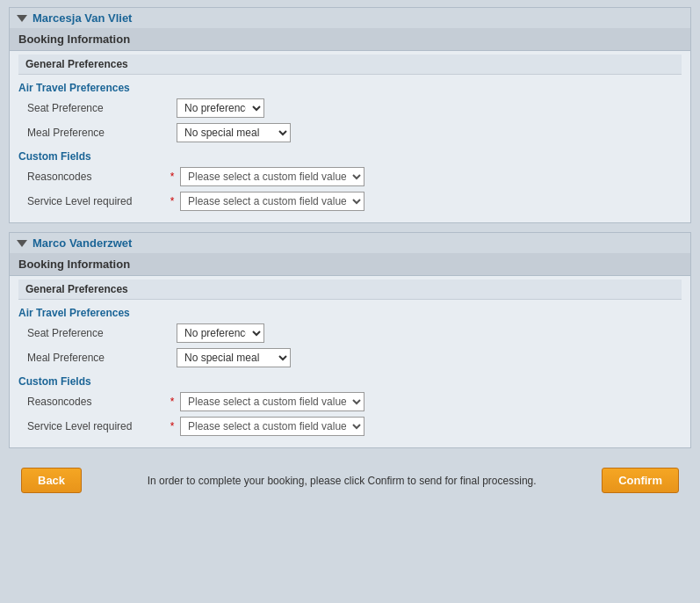 This screenshot has width=700, height=603. I want to click on air-travel-header-1: Air Travel Preferences, so click(350, 87).